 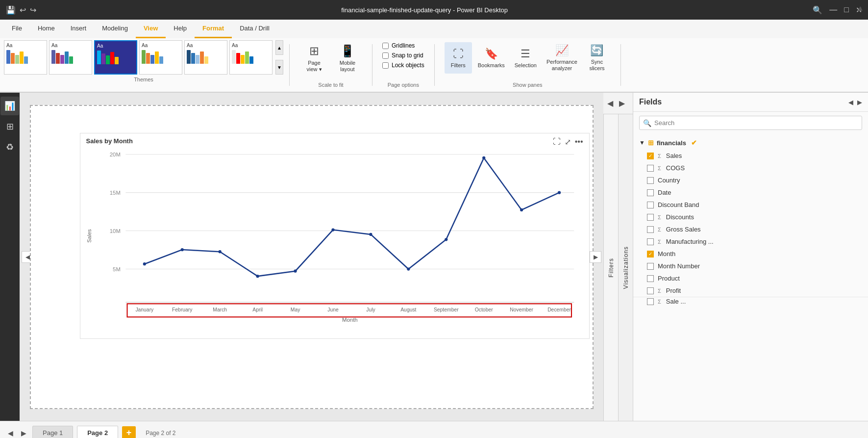 What do you see at coordinates (851, 102) in the screenshot?
I see `fields-collapse-arrow-left: ◀` at bounding box center [851, 102].